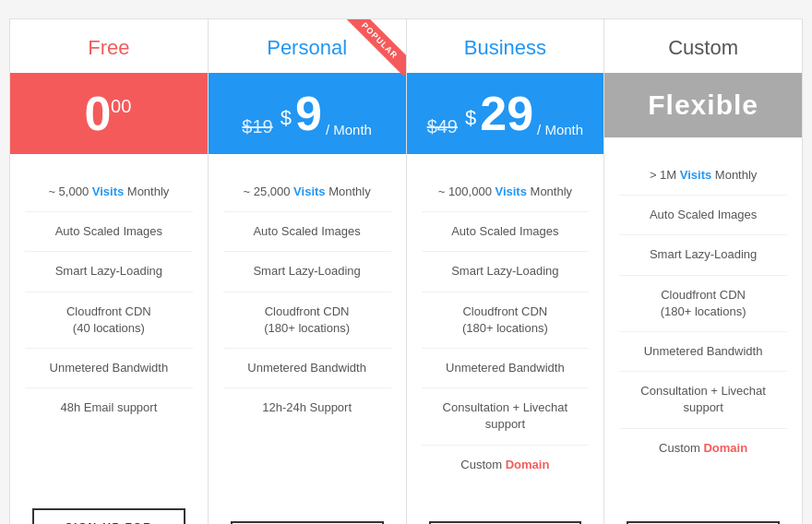 Image resolution: width=812 pixels, height=524 pixels. What do you see at coordinates (703, 46) in the screenshot?
I see `plan-title-custom: Custom` at bounding box center [703, 46].